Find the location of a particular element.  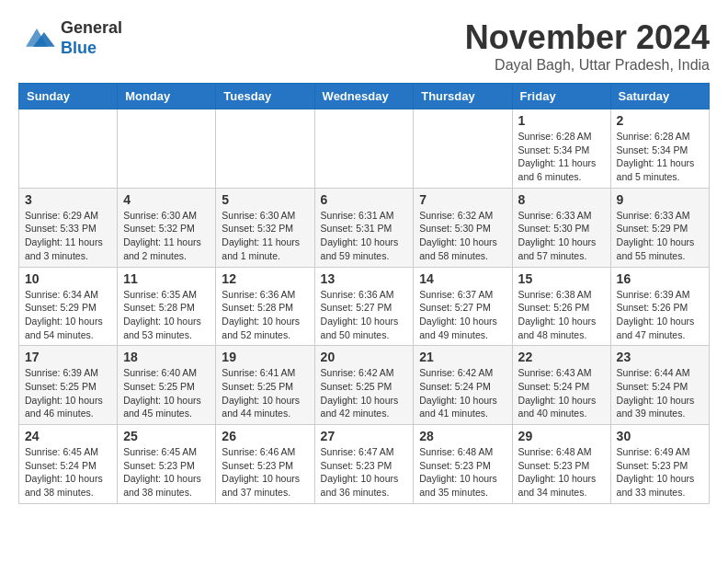

calendar-cell: 26Sunrise: 6:46 AM Sunset: 5:23 PM Dayli… is located at coordinates (265, 465).